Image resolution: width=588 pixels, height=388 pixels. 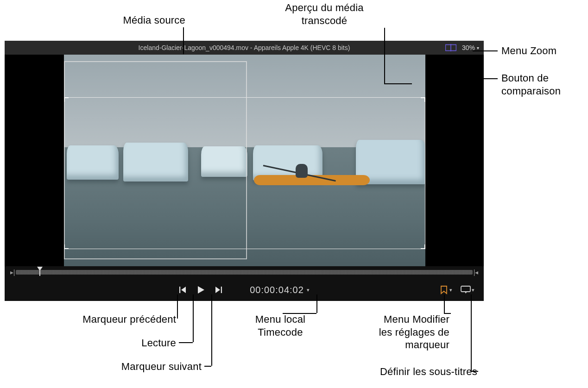 I want to click on label-line1: Aperçu du média, so click(x=324, y=8).